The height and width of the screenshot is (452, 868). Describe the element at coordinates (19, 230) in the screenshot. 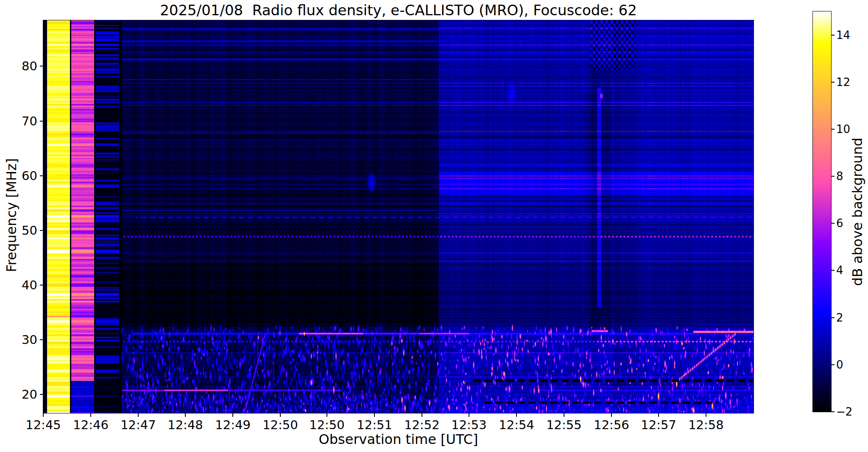

I see `y-tick-label: 50` at that location.